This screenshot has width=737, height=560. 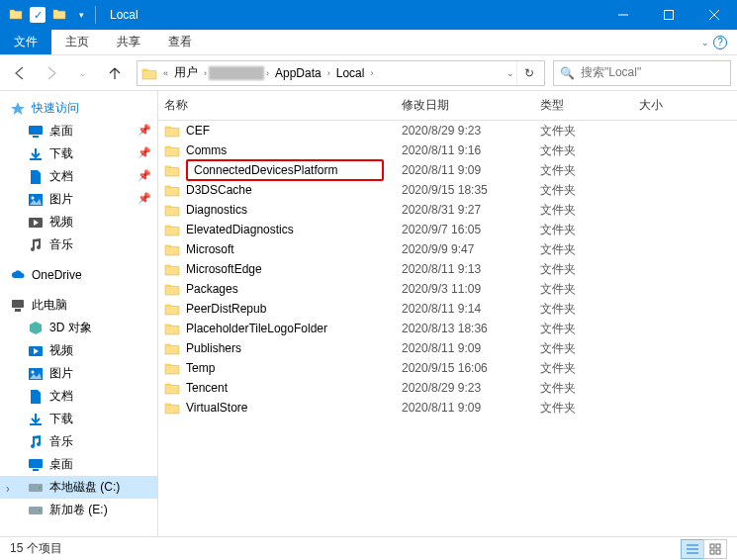 I want to click on col-date: 修改日期, so click(x=471, y=105).